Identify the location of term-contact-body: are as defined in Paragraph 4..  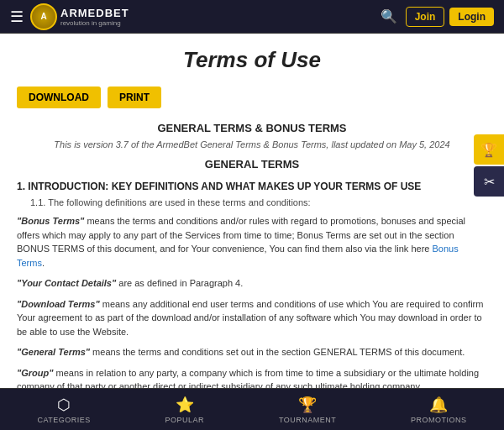
(180, 283).